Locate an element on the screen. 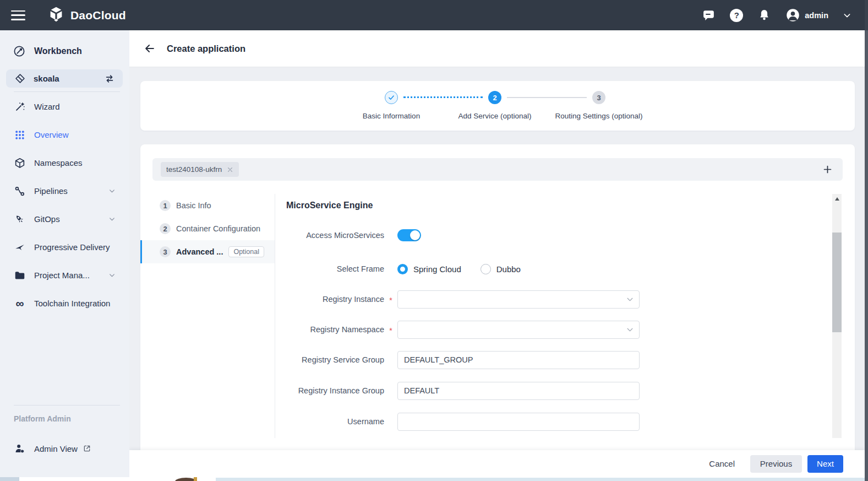 This screenshot has height=481, width=868. close-icon is located at coordinates (230, 170).